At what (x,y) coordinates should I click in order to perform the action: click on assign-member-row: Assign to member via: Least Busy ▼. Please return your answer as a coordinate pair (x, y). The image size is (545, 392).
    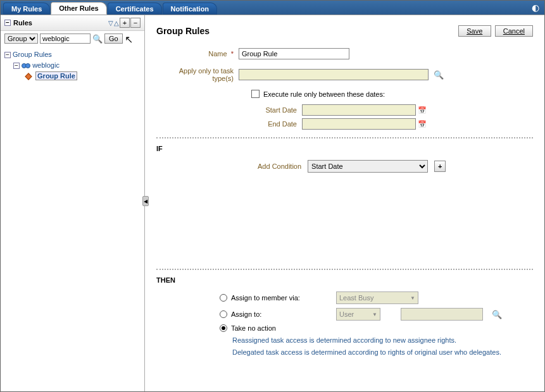
    Looking at the image, I should click on (376, 298).